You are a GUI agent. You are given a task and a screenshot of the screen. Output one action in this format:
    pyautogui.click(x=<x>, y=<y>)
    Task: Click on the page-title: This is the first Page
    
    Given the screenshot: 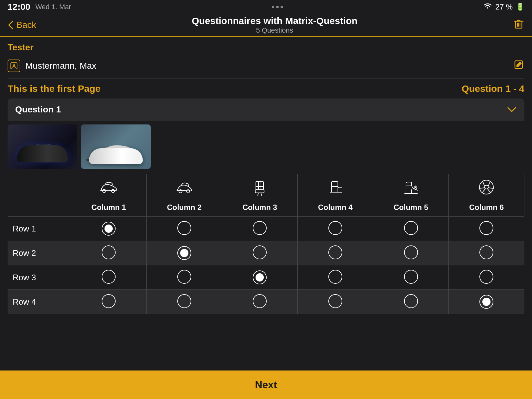 What is the action you would take?
    pyautogui.click(x=54, y=89)
    